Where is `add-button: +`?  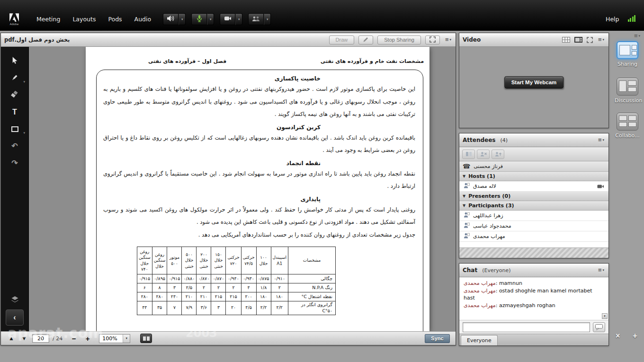 add-button: + is located at coordinates (635, 336).